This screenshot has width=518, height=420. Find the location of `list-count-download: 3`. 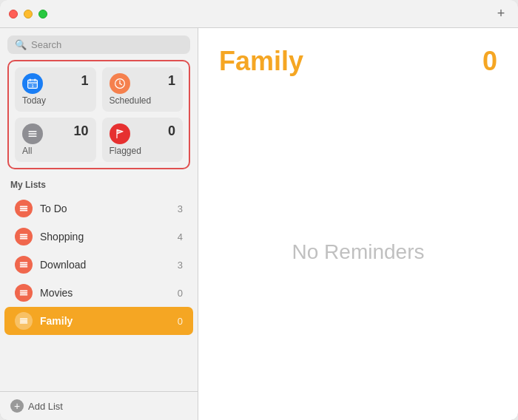

list-count-download: 3 is located at coordinates (181, 265).